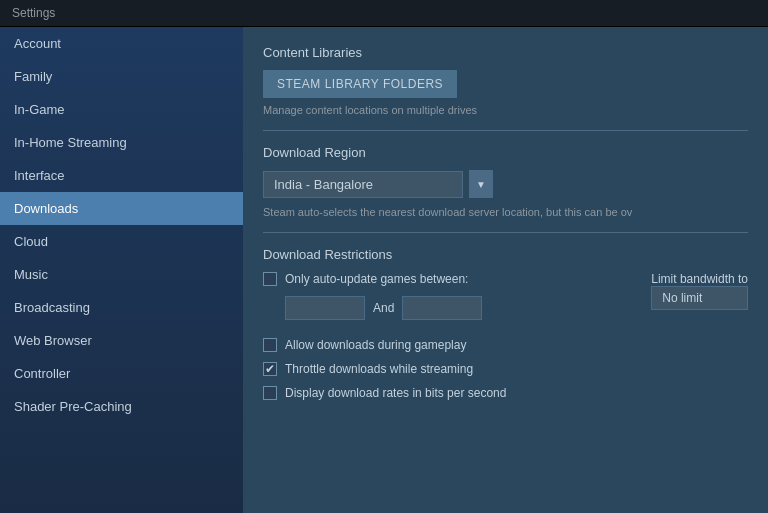 The height and width of the screenshot is (513, 768). Describe the element at coordinates (122, 76) in the screenshot. I see `sidebar-item-family: Family` at that location.